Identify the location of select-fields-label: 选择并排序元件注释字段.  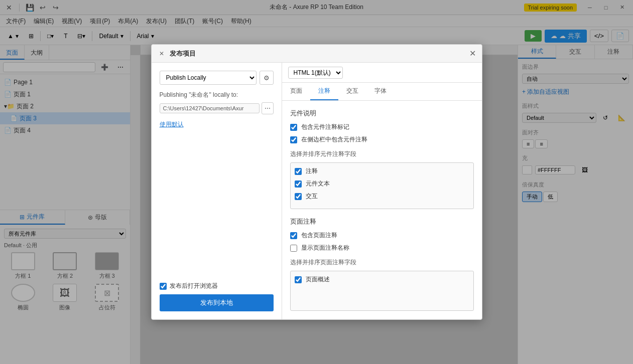
(382, 154).